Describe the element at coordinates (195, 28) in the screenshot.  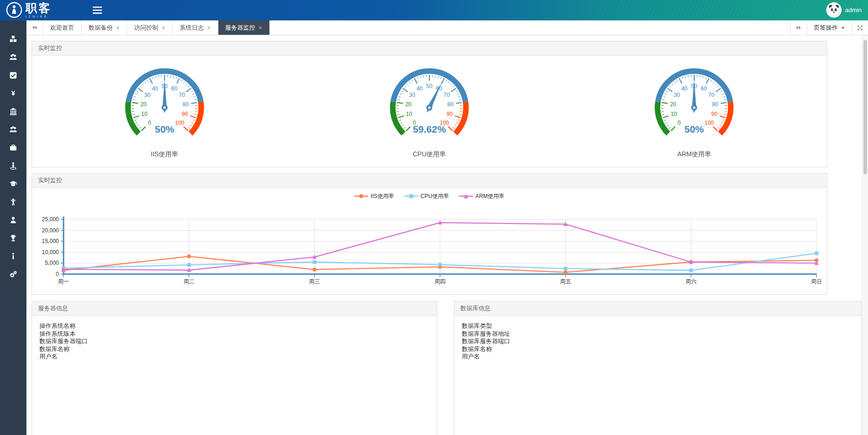
I see `tab-4: 系统日志×` at that location.